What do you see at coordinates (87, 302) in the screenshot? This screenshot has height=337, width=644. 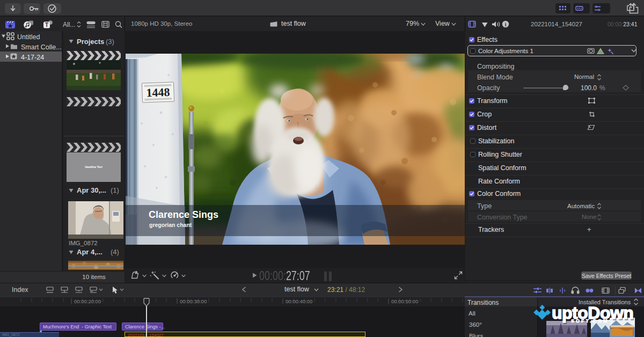 I see `svg-text: 00:00:20:00` at bounding box center [87, 302].